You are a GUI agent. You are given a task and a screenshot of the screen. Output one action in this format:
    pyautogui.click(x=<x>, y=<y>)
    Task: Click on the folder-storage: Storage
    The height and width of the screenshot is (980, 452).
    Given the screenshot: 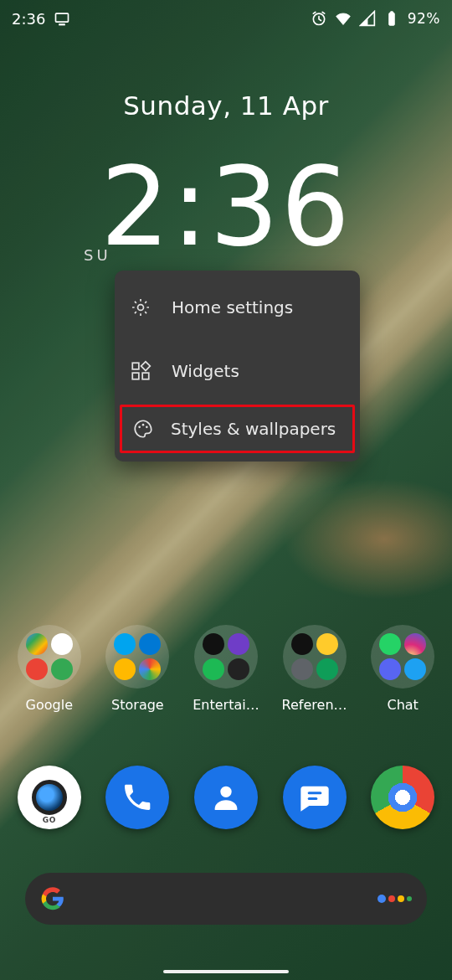 What is the action you would take?
    pyautogui.click(x=137, y=668)
    